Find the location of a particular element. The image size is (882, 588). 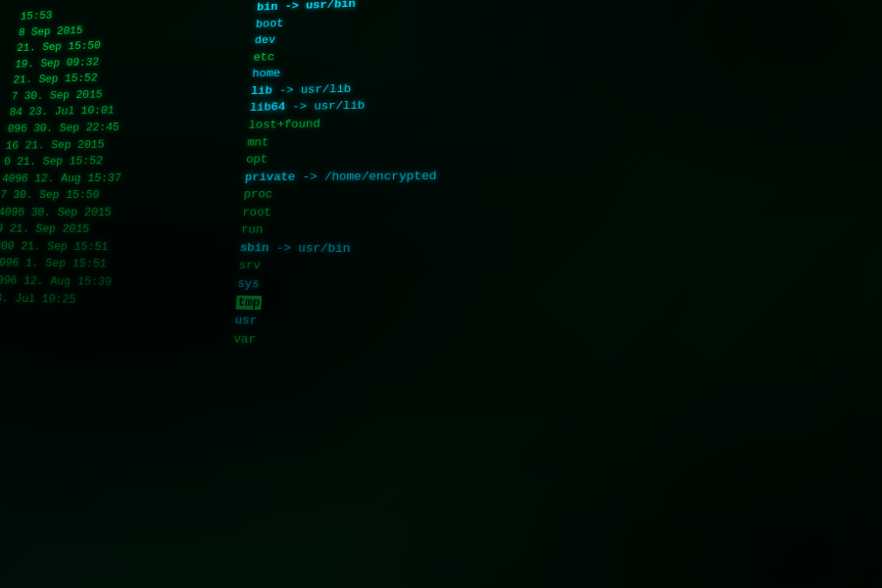

line-filename: lib -> usr/lib is located at coordinates (302, 90).